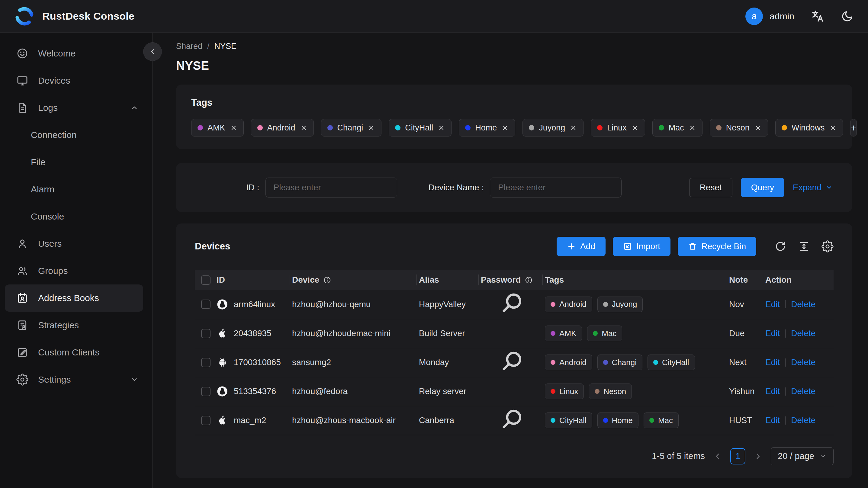 The width and height of the screenshot is (868, 488). Describe the element at coordinates (780, 246) in the screenshot. I see `refresh-icon` at that location.